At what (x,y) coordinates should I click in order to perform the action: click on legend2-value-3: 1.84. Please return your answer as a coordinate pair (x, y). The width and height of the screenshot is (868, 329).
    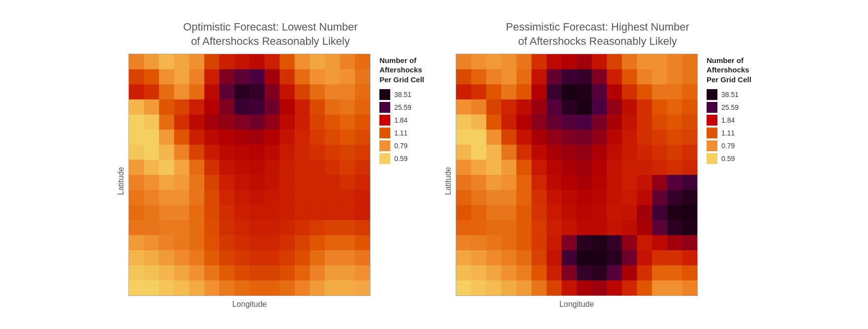
    Looking at the image, I should click on (728, 120).